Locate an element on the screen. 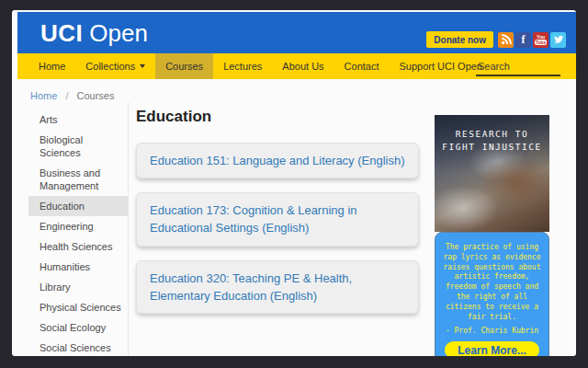 This screenshot has width=588, height=368. breadcrumb-current: Courses is located at coordinates (96, 96).